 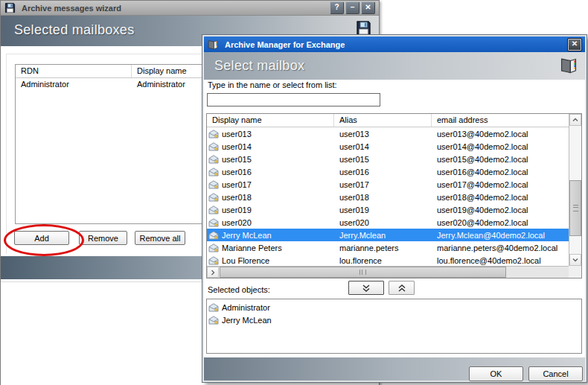 What do you see at coordinates (388, 159) in the screenshot?
I see `list-item: user015 user015 user015@40demo2.local` at bounding box center [388, 159].